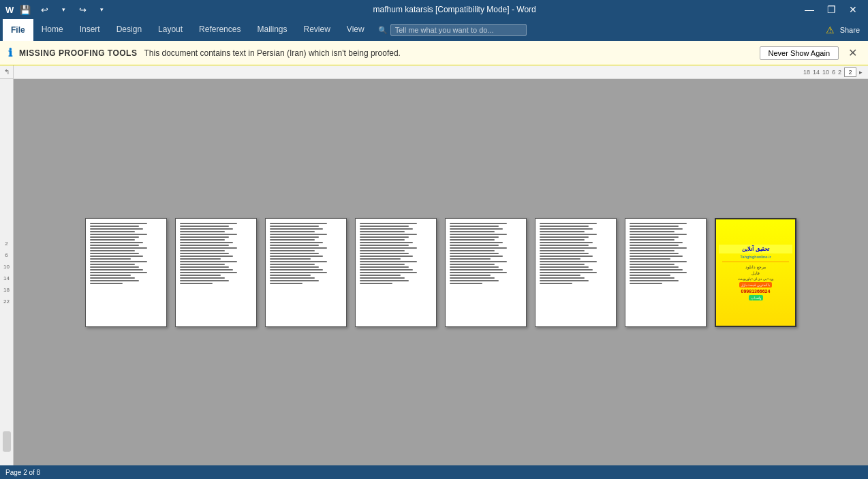  What do you see at coordinates (839, 72) in the screenshot?
I see `ruler-num-2: 2` at bounding box center [839, 72].